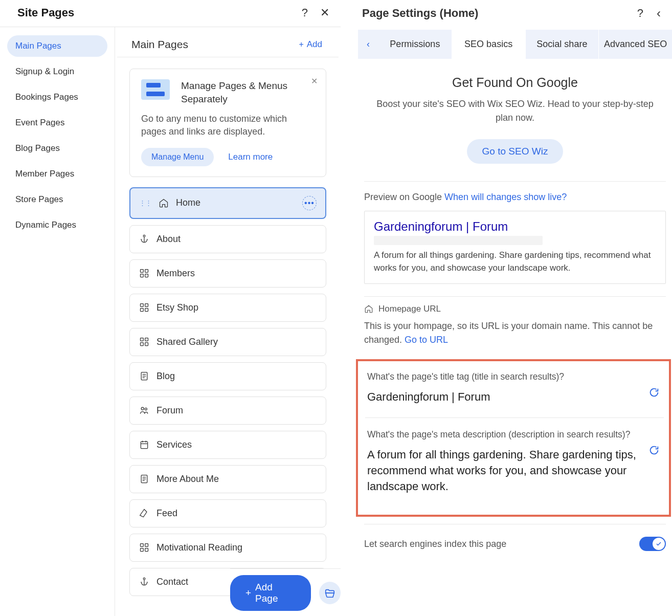 Image resolution: width=672 pixels, height=616 pixels. I want to click on info-close-icon: ✕, so click(314, 81).